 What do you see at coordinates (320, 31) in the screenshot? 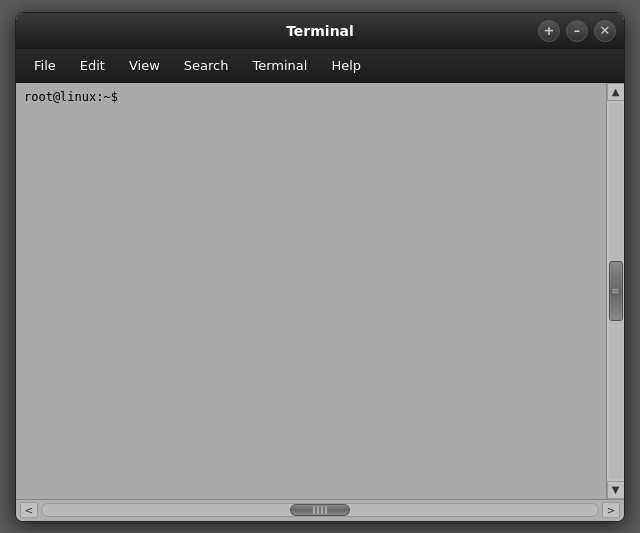
I see `window-title: Terminal` at bounding box center [320, 31].